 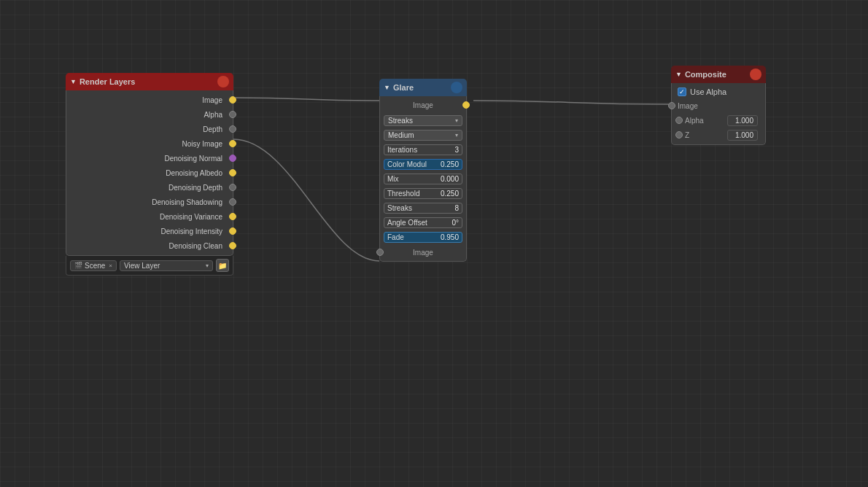 What do you see at coordinates (380, 252) in the screenshot?
I see `glare-image-input` at bounding box center [380, 252].